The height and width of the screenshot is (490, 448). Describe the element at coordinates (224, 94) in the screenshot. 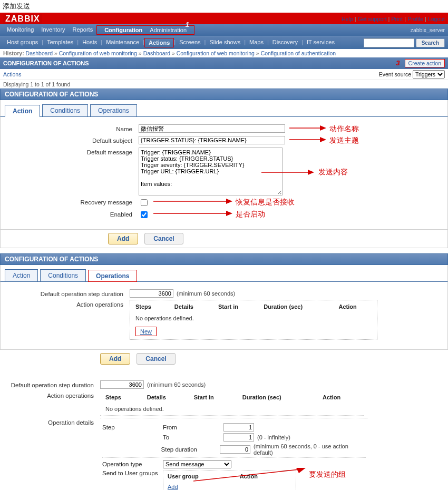

I see `panel-header1: CONFIGURATION OF ACTIONS` at that location.